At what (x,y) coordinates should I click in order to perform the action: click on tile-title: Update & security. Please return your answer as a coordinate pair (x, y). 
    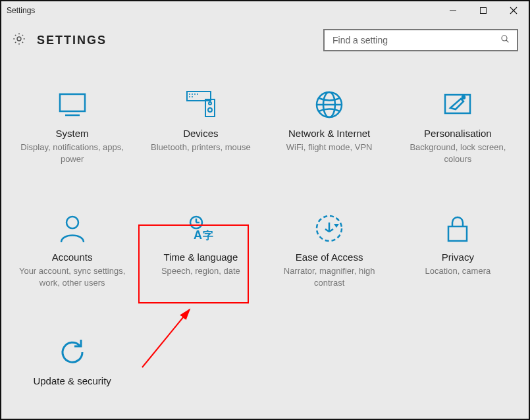
    Looking at the image, I should click on (72, 381).